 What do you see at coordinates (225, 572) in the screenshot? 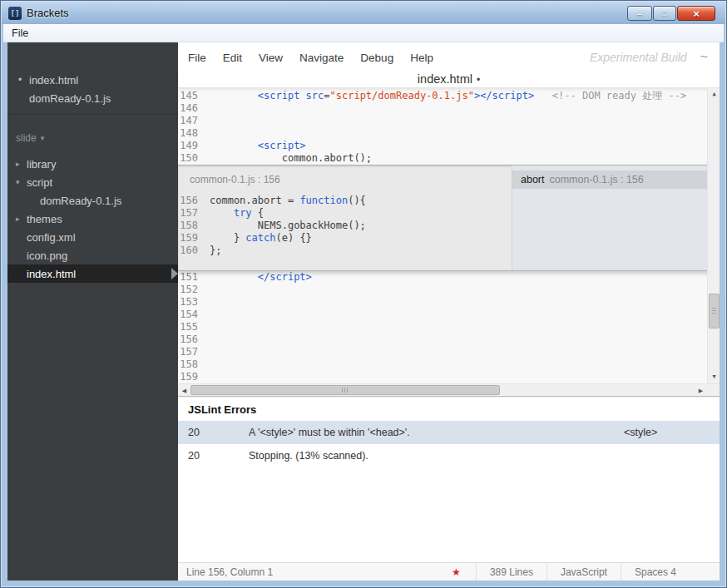
I see `cursor-position: Line 156, Column 1` at bounding box center [225, 572].